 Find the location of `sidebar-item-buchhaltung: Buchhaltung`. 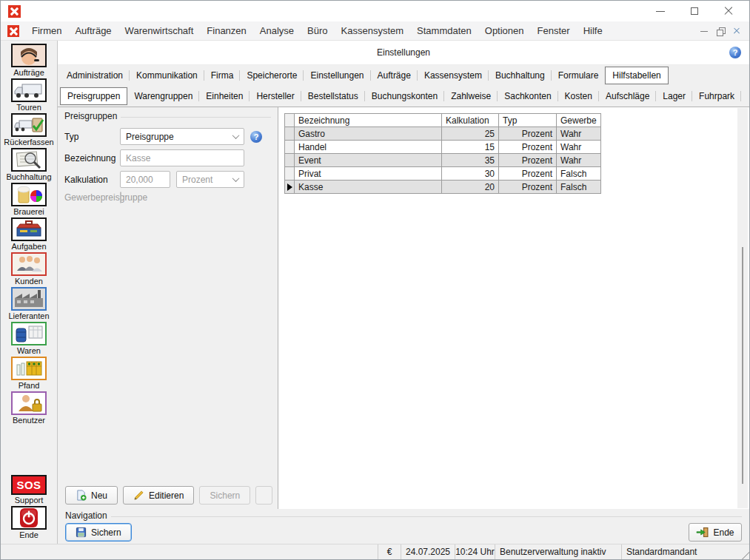

sidebar-item-buchhaltung: Buchhaltung is located at coordinates (28, 165).